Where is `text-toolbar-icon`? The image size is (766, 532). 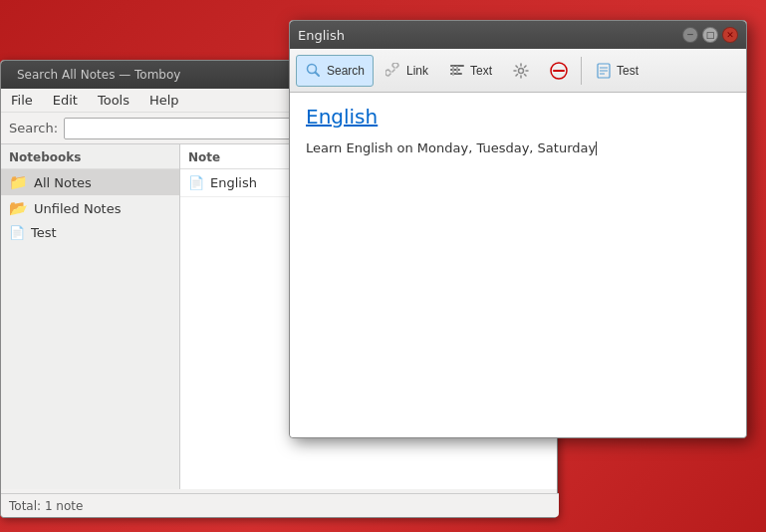 text-toolbar-icon is located at coordinates (457, 71).